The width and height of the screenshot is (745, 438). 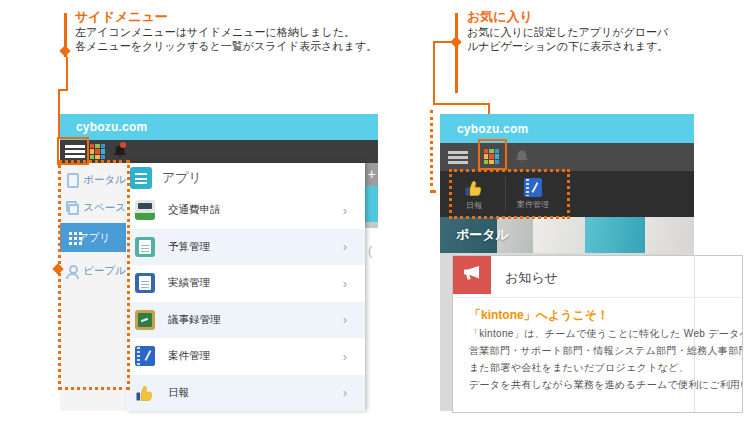 I want to click on list-item: 交通費申請 ›, so click(x=246, y=210).